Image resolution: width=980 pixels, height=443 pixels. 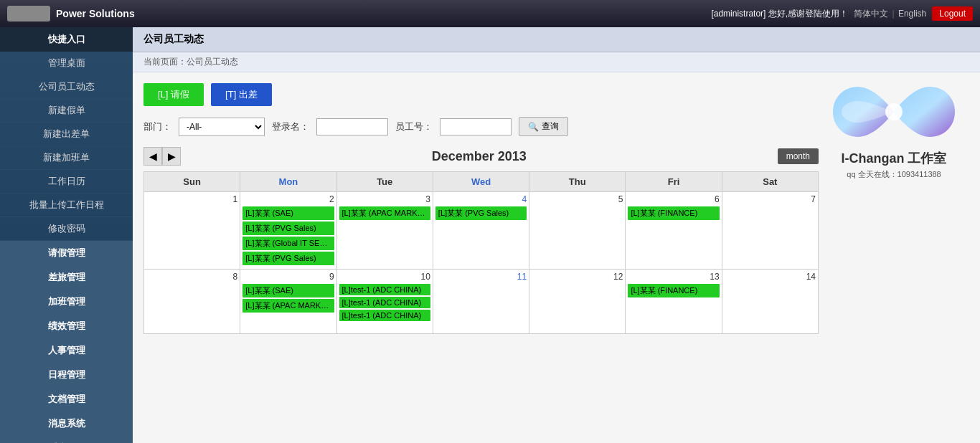 What do you see at coordinates (66, 39) in the screenshot?
I see `sidebar-section-title: 快捷入口` at bounding box center [66, 39].